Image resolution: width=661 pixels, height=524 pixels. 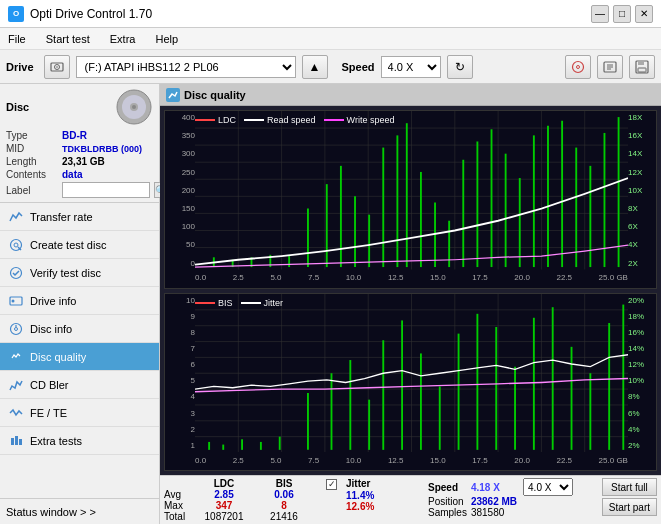 I want to click on minimize-button: —, so click(x=600, y=14).